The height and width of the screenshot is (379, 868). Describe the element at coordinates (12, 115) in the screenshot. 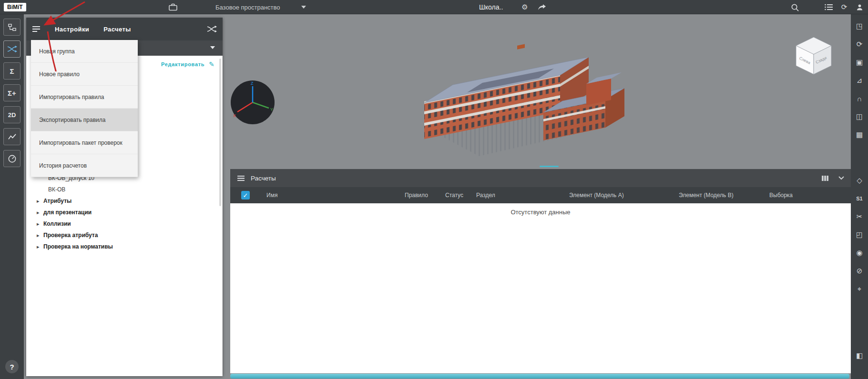

I see `view-2d-icon: 2D` at that location.